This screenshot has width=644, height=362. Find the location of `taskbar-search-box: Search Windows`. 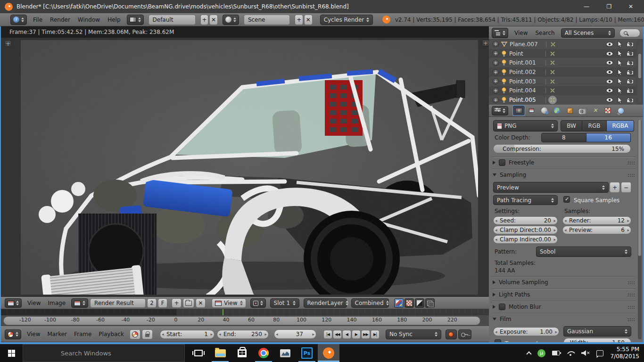

taskbar-search-box: Search Windows is located at coordinates (104, 353).